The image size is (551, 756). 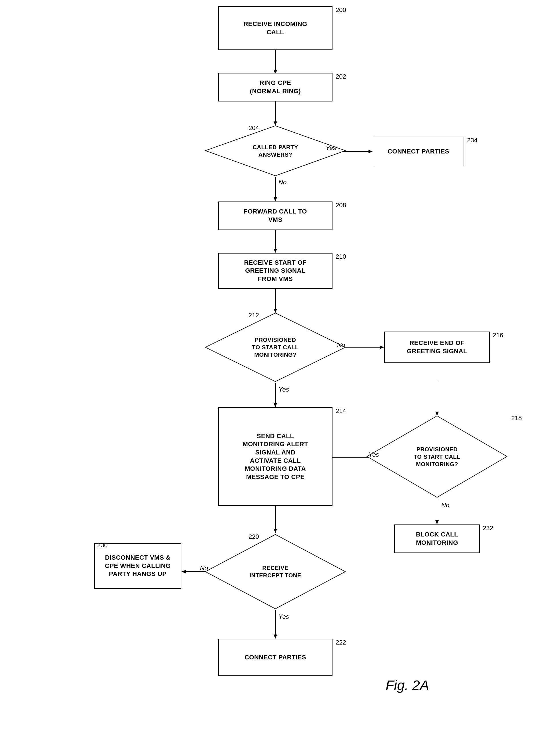 What do you see at coordinates (488, 528) in the screenshot?
I see `label-232: 232` at bounding box center [488, 528].